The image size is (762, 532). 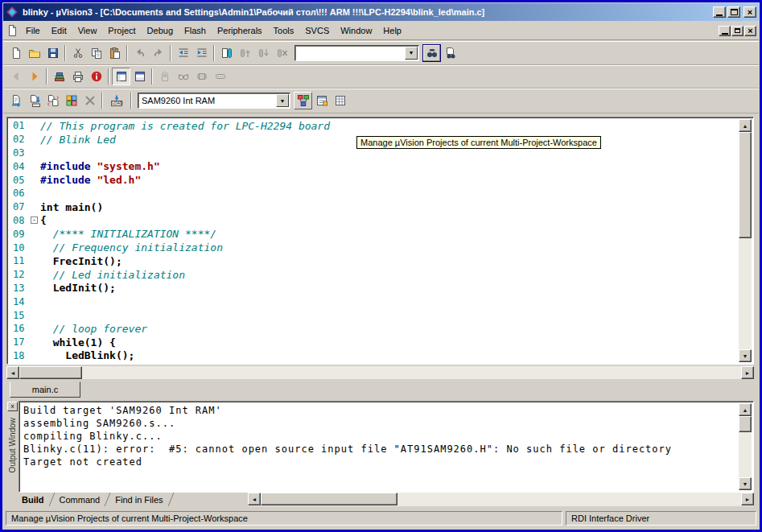 What do you see at coordinates (734, 12) in the screenshot?
I see `maximize-button` at bounding box center [734, 12].